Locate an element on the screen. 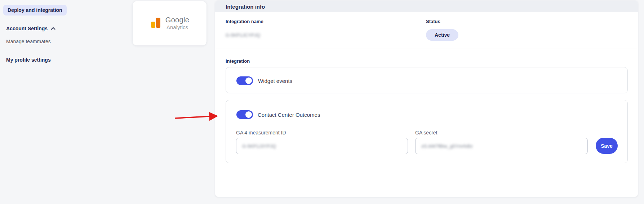 This screenshot has width=644, height=204. chevron-up-icon is located at coordinates (53, 28).